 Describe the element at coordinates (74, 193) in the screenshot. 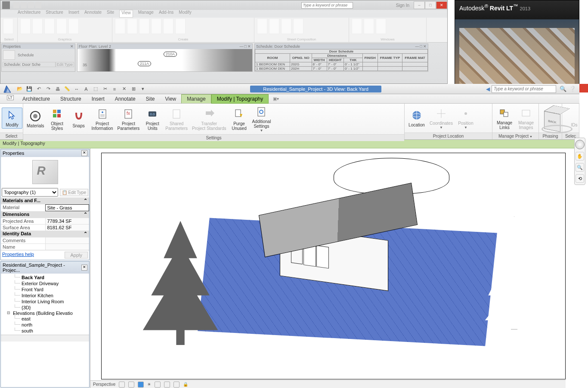

I see `edit-type-button: 📋 Edit Type` at that location.